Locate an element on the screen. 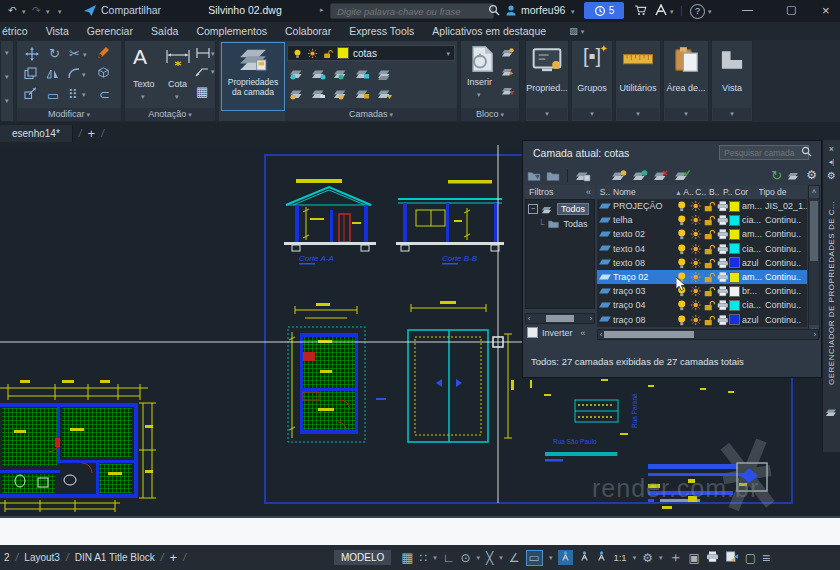 The height and width of the screenshot is (570, 840). mirror-icon is located at coordinates (52, 74).